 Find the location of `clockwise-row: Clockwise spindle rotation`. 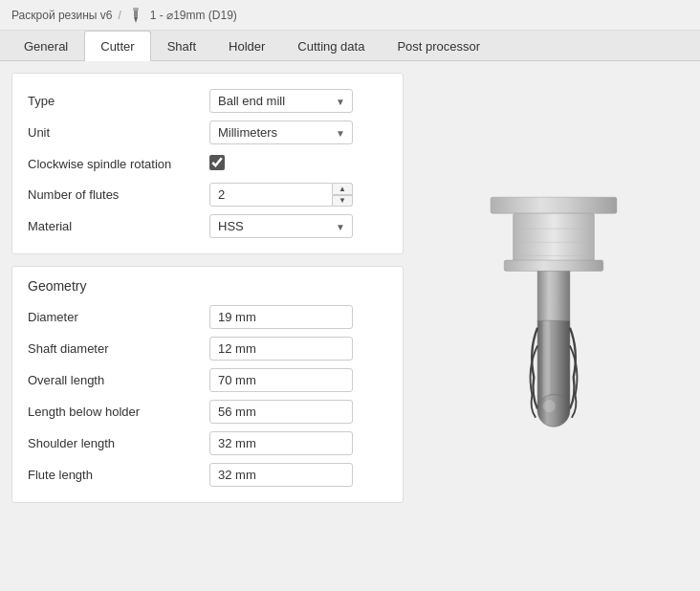

clockwise-row: Clockwise spindle rotation is located at coordinates (208, 164).